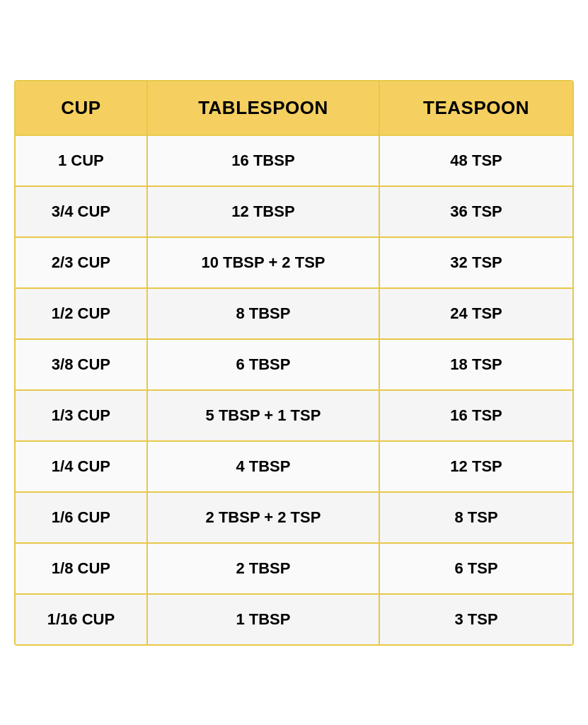 The width and height of the screenshot is (588, 725). What do you see at coordinates (294, 108) in the screenshot?
I see `header-row: CUP TABLESPOON TEASPOON` at bounding box center [294, 108].